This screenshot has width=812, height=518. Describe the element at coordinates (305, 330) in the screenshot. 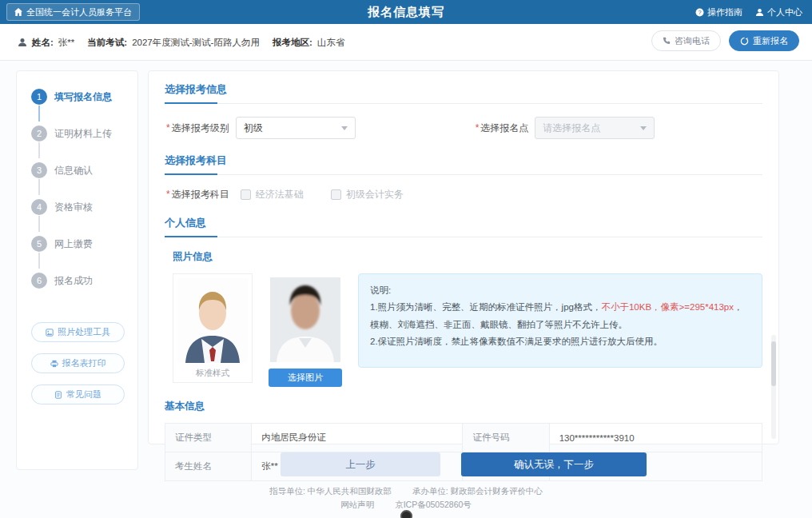

I see `user-photo-block: 选择图片` at that location.